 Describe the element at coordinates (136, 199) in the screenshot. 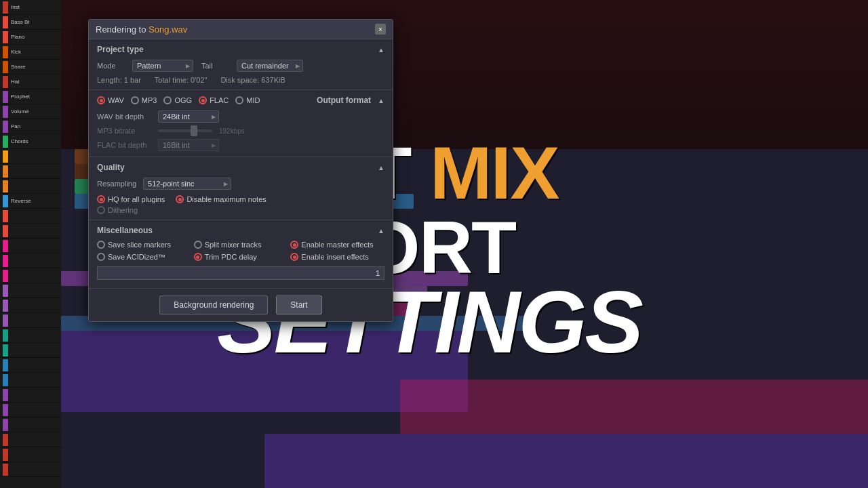

I see `hq-label: HQ for all plugins` at that location.